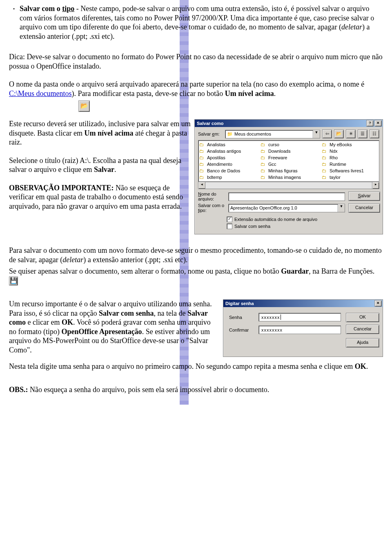  What do you see at coordinates (291, 151) in the screenshot?
I see `list-item: 🗀Downloads` at bounding box center [291, 151].